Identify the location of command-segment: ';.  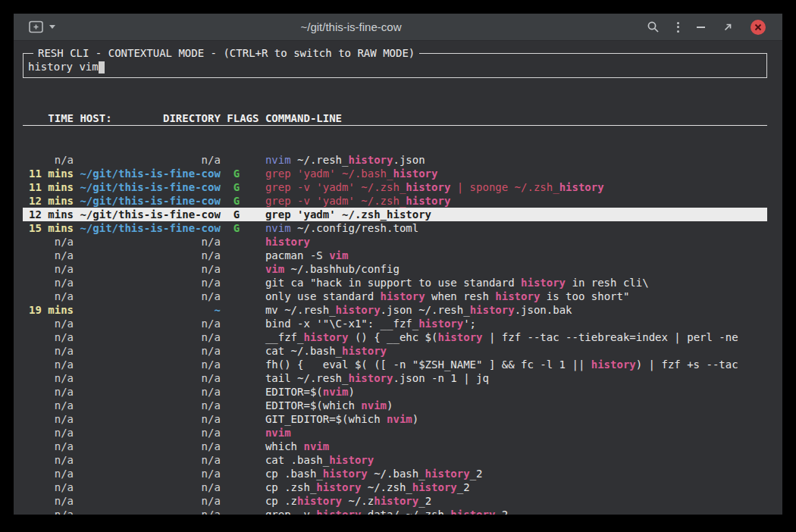
(470, 324).